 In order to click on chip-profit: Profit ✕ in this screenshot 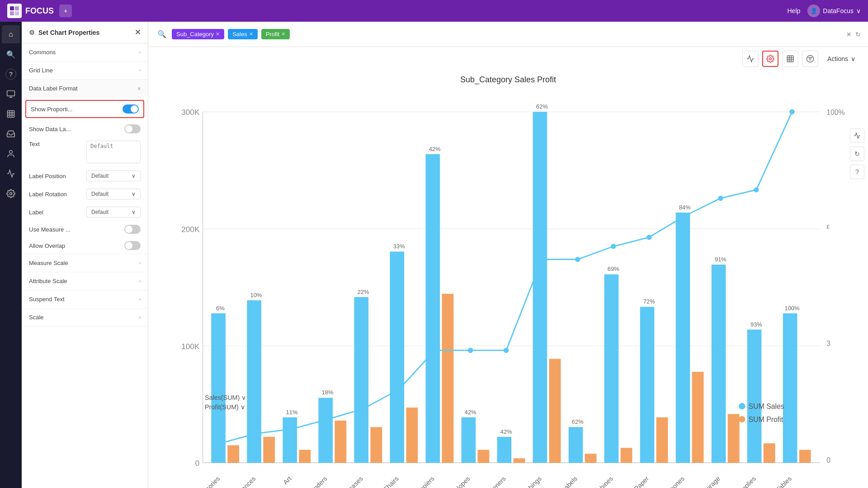, I will do `click(276, 34)`.